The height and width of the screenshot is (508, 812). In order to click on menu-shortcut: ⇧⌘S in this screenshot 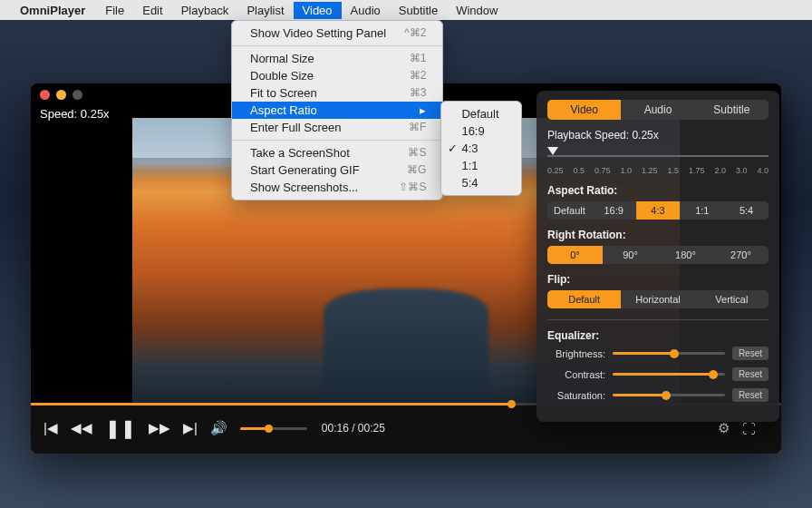, I will do `click(412, 187)`.